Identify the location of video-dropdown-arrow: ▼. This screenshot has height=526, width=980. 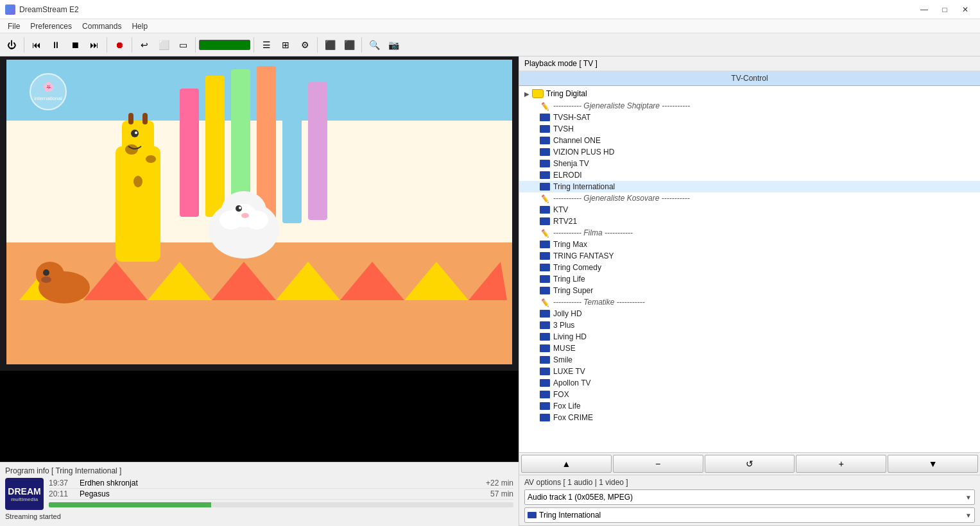
(968, 516).